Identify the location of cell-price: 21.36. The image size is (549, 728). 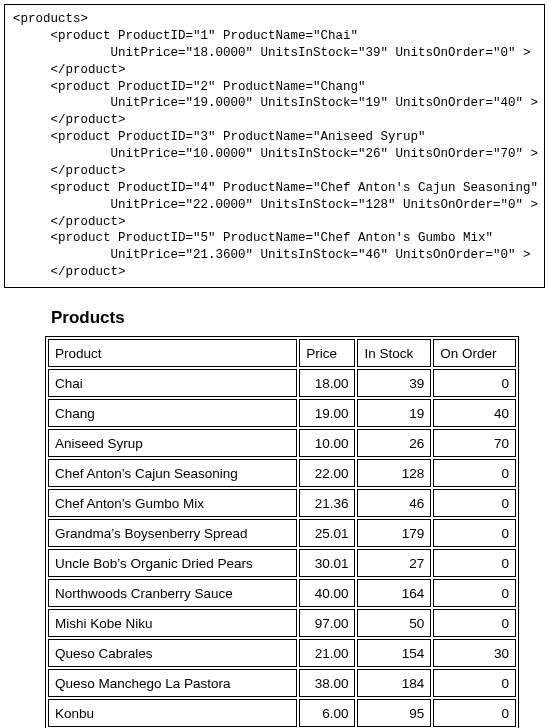
(327, 503).